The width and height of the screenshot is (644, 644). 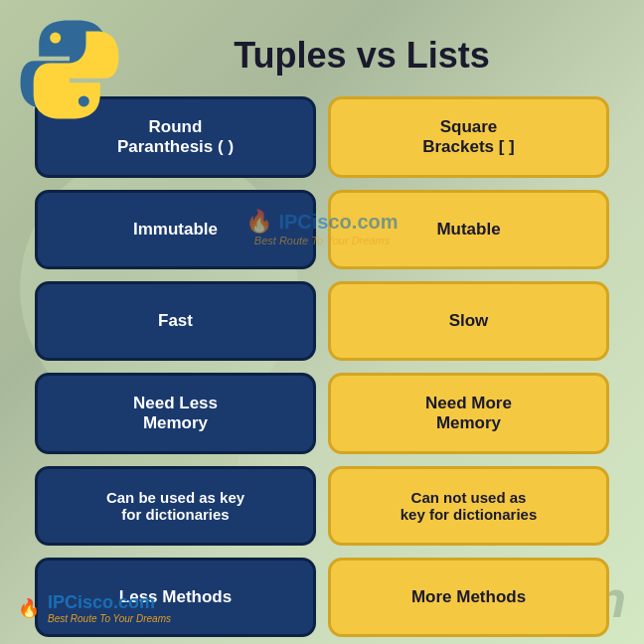 What do you see at coordinates (109, 602) in the screenshot?
I see `branding-name: IPCisco.com` at bounding box center [109, 602].